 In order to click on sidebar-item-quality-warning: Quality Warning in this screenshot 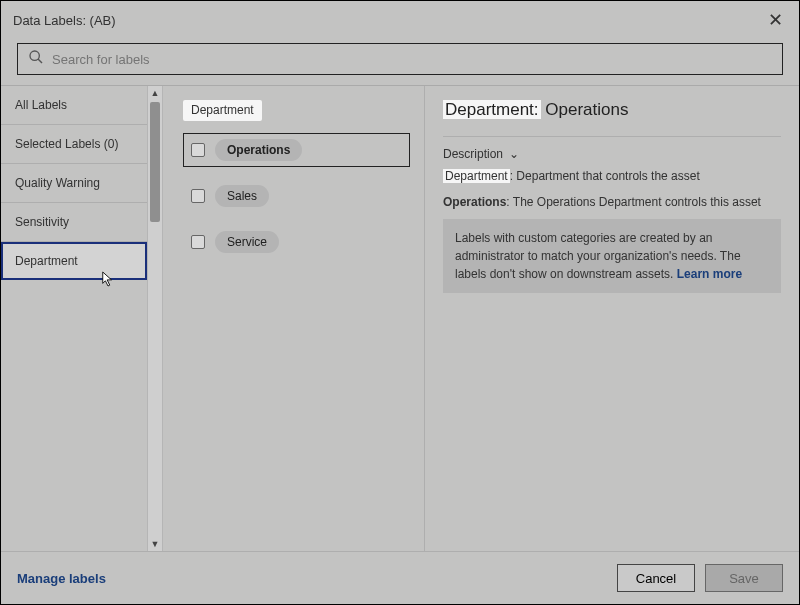, I will do `click(74, 184)`.